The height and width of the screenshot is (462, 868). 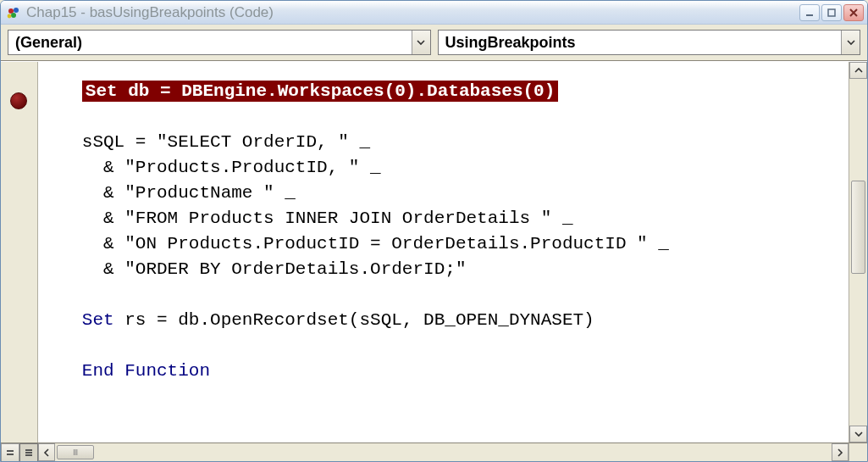 I want to click on keyword-set: Set, so click(x=82, y=320).